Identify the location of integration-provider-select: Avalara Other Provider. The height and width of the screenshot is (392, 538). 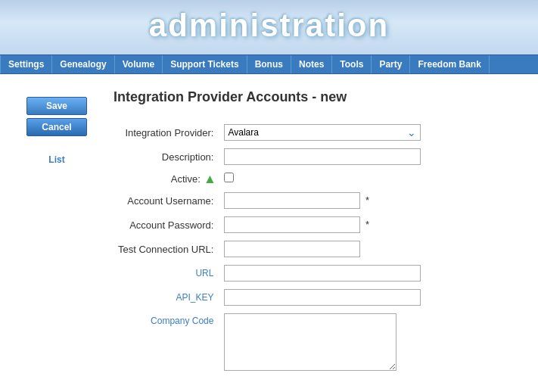
(322, 132).